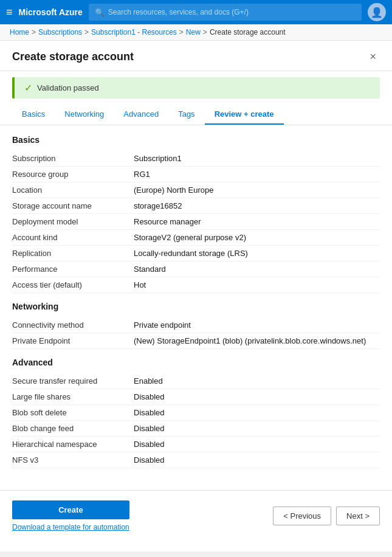  I want to click on hamburger-icon: ≡, so click(10, 12).